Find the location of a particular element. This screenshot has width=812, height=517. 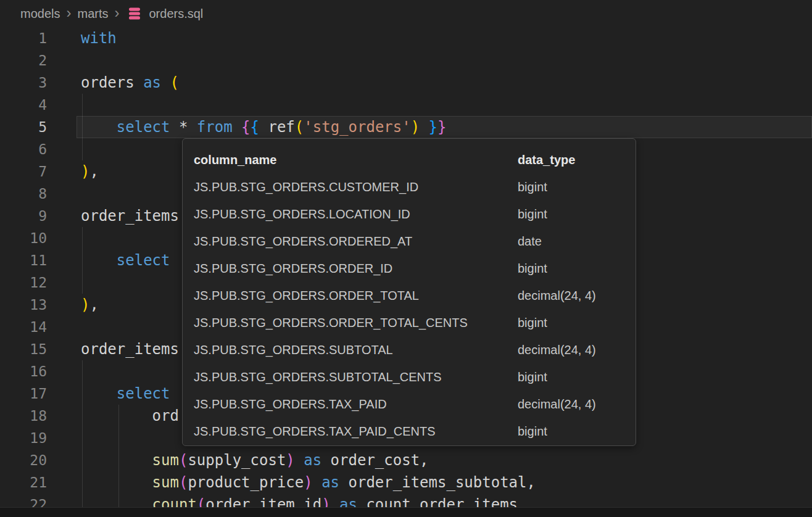

line-number: 20 is located at coordinates (23, 460).